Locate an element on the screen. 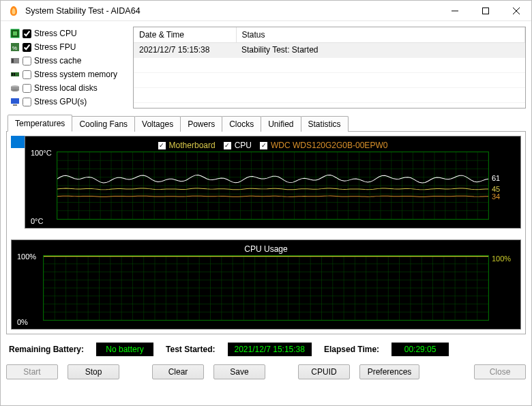  stop-button: Stop is located at coordinates (93, 372).